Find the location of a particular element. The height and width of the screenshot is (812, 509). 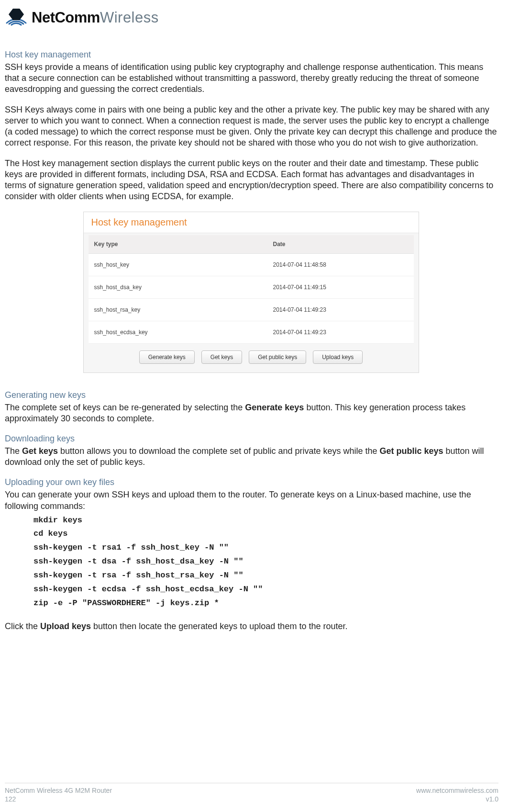

bold-text: Generate keys is located at coordinates (275, 407).